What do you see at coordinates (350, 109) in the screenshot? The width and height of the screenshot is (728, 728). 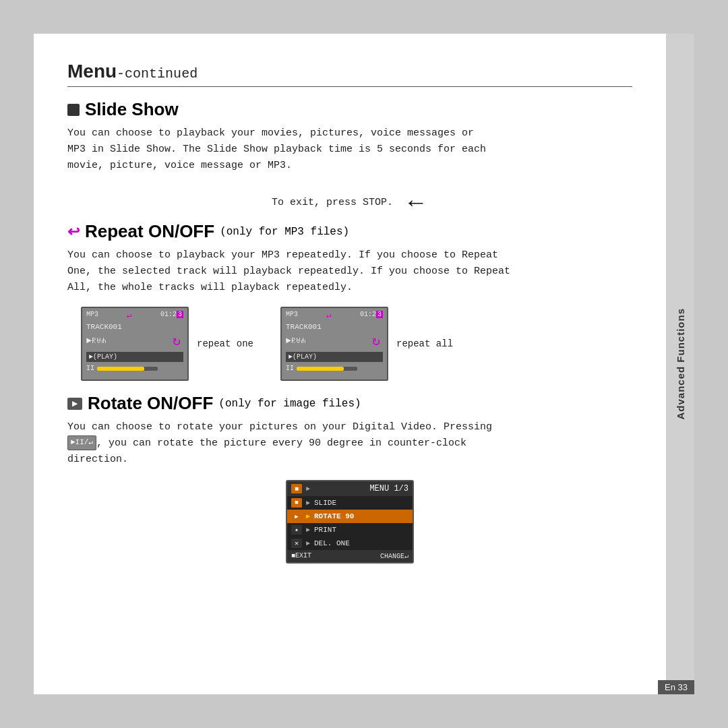 I see `slide-show-title: Slide Show` at bounding box center [350, 109].